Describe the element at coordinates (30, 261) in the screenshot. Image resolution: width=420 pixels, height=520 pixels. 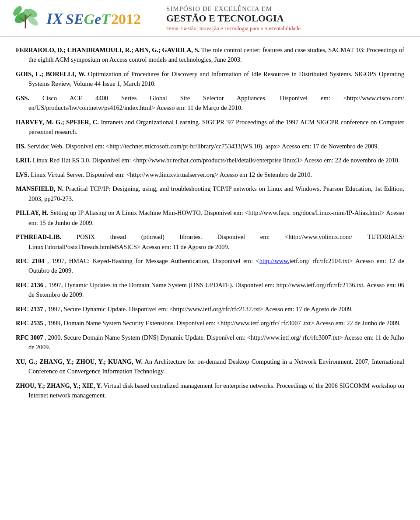
I see `ref-rfc2104-label: RFC 2104` at that location.